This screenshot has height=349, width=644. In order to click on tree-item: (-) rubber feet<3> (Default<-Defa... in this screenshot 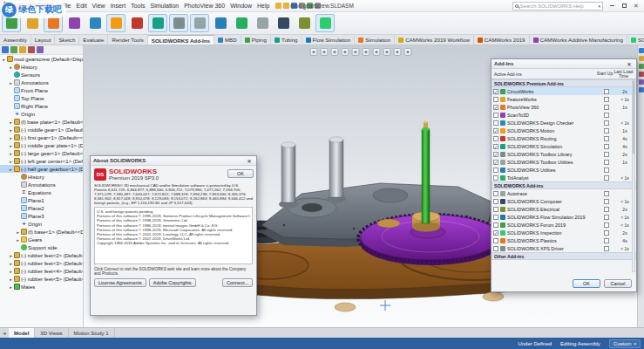, I will do `click(42, 263)`.